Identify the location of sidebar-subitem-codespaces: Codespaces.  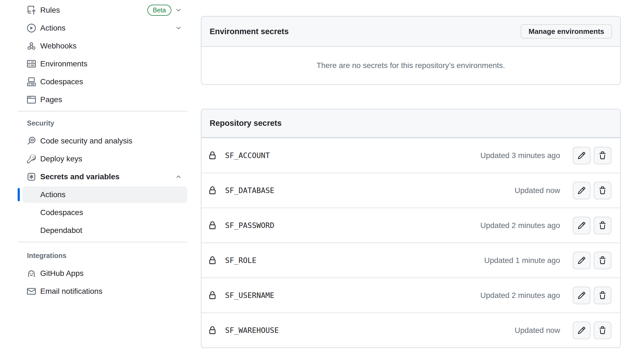
(105, 213).